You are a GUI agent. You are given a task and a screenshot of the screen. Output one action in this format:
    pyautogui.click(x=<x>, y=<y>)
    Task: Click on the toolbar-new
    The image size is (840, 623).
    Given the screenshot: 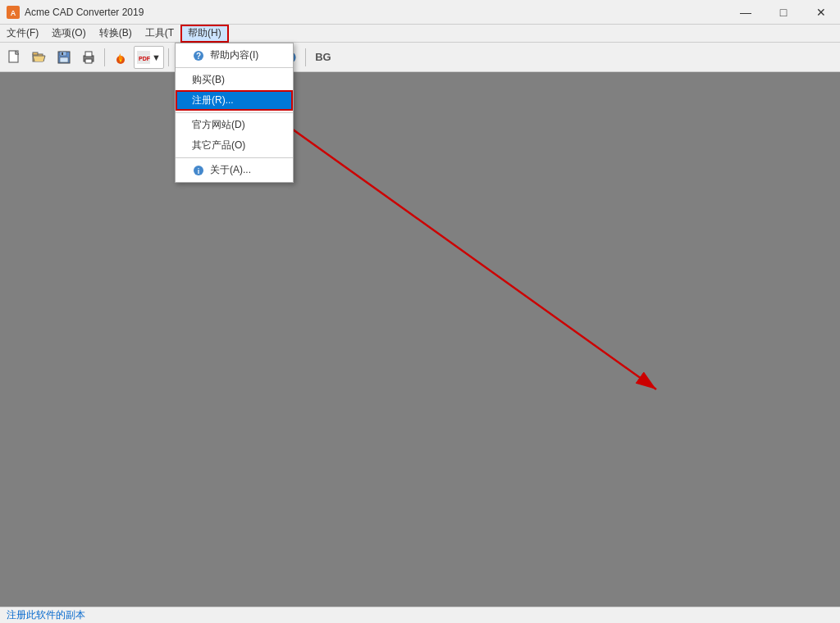 What is the action you would take?
    pyautogui.click(x=15, y=57)
    